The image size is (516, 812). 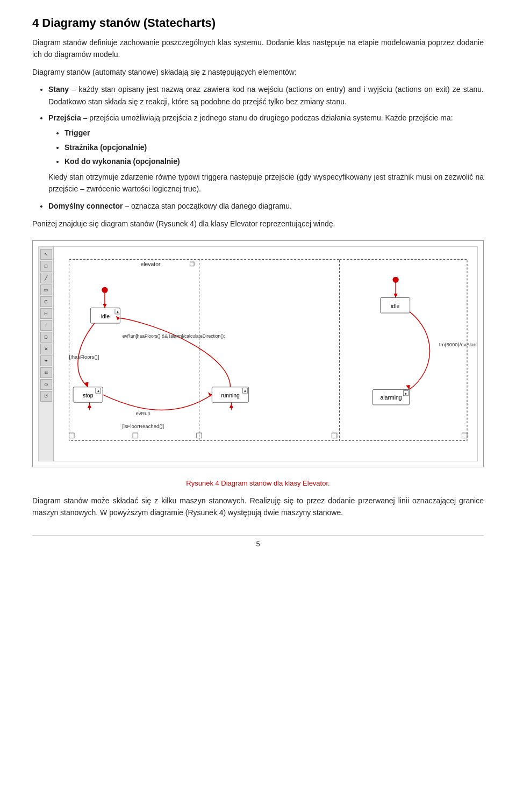 What do you see at coordinates (458, 344) in the screenshot?
I see `svg-text: tm(5000)/evAlarm` at bounding box center [458, 344].